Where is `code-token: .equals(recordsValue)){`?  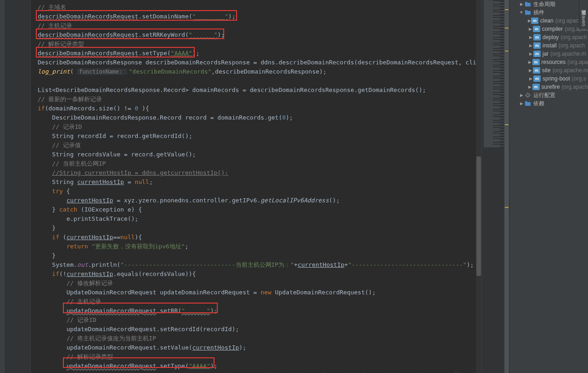 code-token: .equals(recordsValue)){ is located at coordinates (154, 274).